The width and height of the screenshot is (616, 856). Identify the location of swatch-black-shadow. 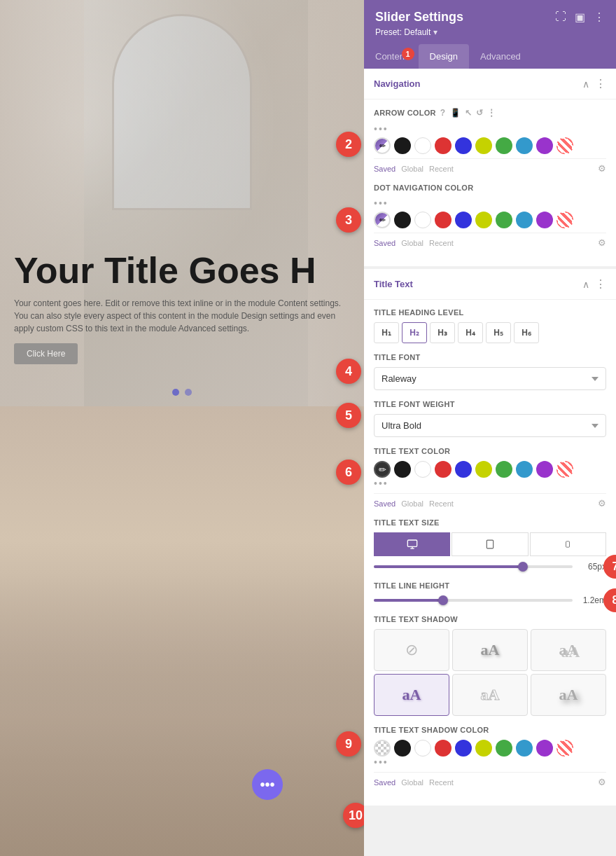
(402, 748).